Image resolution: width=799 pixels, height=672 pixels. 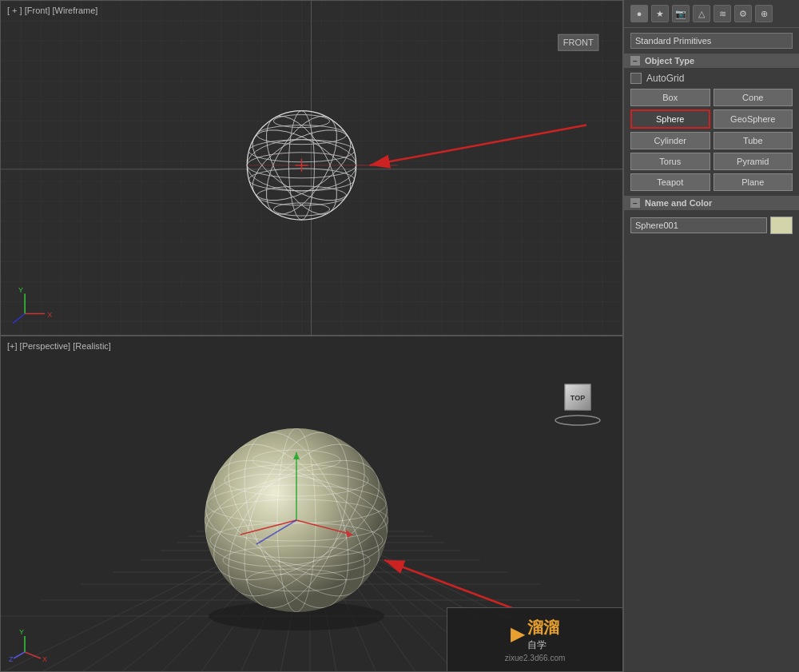 I want to click on pyramid-button: Pyramid, so click(x=753, y=161).